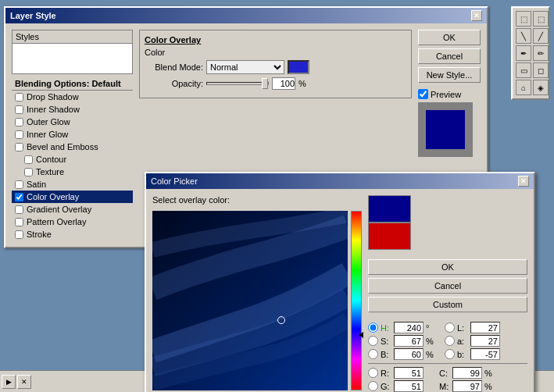 This screenshot has width=554, height=392. I want to click on tool-btn-1: ⬚, so click(524, 19).